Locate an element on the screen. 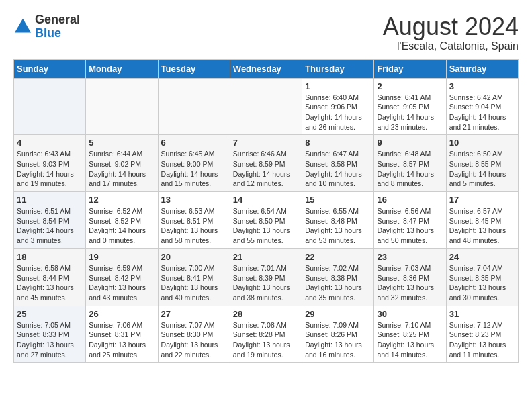 This screenshot has width=532, height=411. calendar-week-row: 4Sunrise: 6:43 AM Sunset: 9:03 PM Daylig… is located at coordinates (266, 164).